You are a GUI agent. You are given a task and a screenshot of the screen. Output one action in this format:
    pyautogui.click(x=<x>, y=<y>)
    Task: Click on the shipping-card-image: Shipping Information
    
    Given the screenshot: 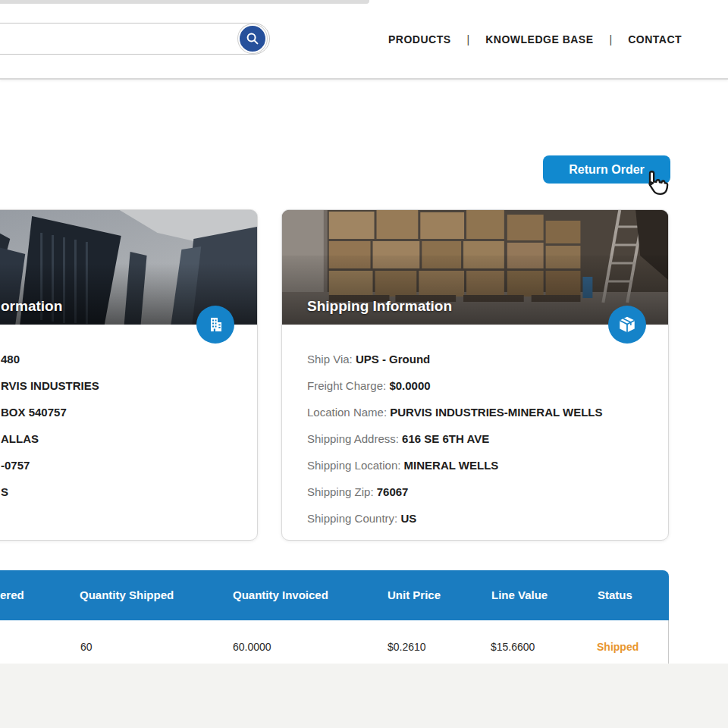 What is the action you would take?
    pyautogui.click(x=475, y=267)
    